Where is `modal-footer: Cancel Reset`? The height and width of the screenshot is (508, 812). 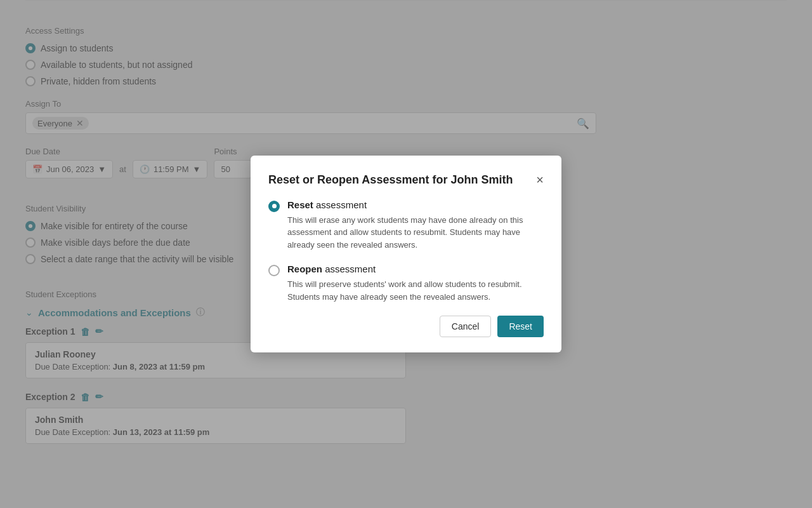
modal-footer: Cancel Reset is located at coordinates (406, 326).